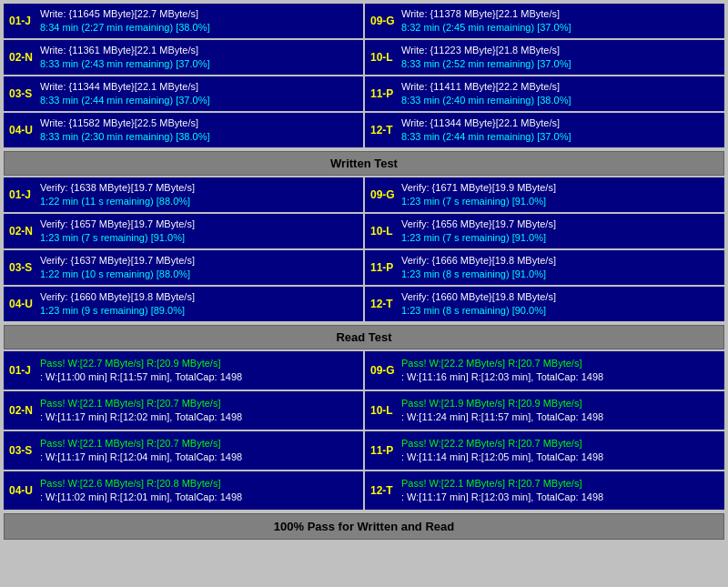 Image resolution: width=728 pixels, height=587 pixels. Describe the element at coordinates (383, 410) in the screenshot. I see `cell-id: 10-L` at that location.